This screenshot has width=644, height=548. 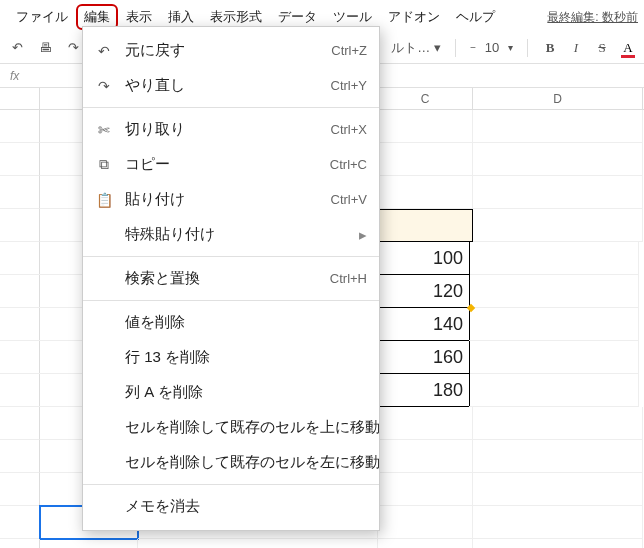 What do you see at coordinates (426, 98) in the screenshot?
I see `col-header-c: C` at bounding box center [426, 98].